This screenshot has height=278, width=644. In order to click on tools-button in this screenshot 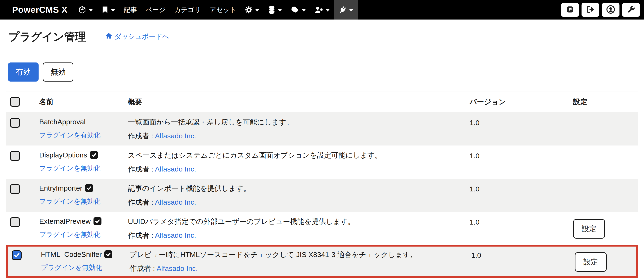, I will do `click(631, 10)`.